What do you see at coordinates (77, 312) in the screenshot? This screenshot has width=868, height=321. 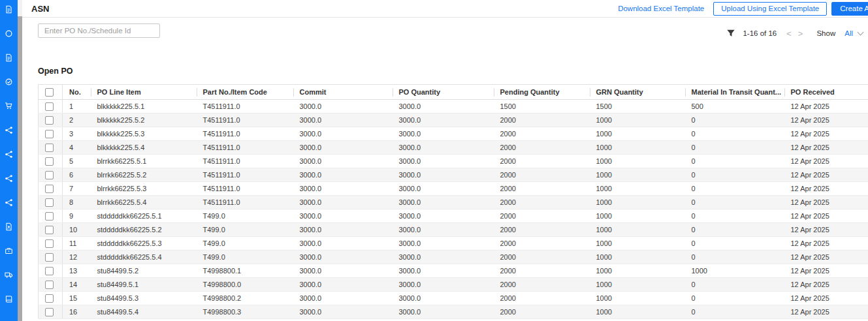 I see `table-cell: 16` at bounding box center [77, 312].